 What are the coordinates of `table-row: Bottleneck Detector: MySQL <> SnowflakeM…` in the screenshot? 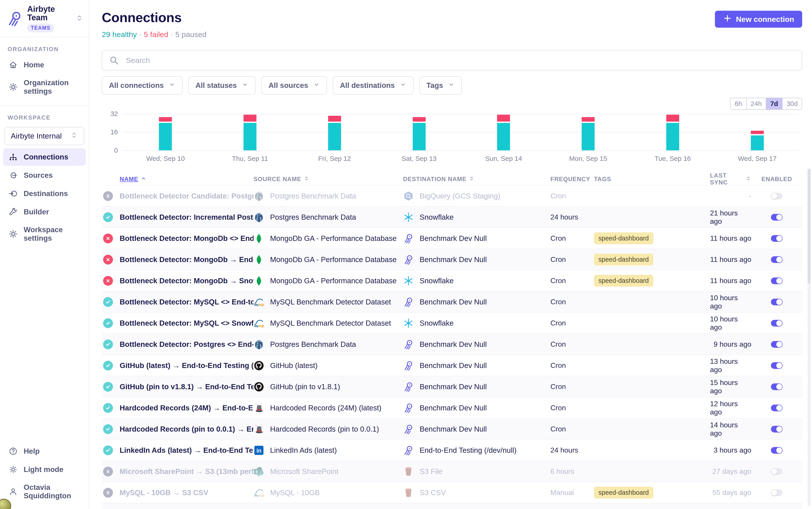 It's located at (452, 323).